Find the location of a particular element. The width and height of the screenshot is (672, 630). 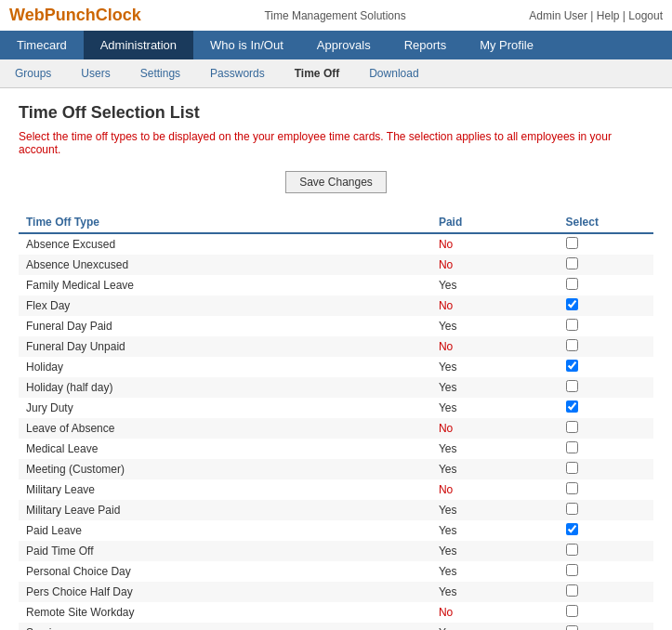

table-row: Absence ExcusedNo is located at coordinates (336, 243).